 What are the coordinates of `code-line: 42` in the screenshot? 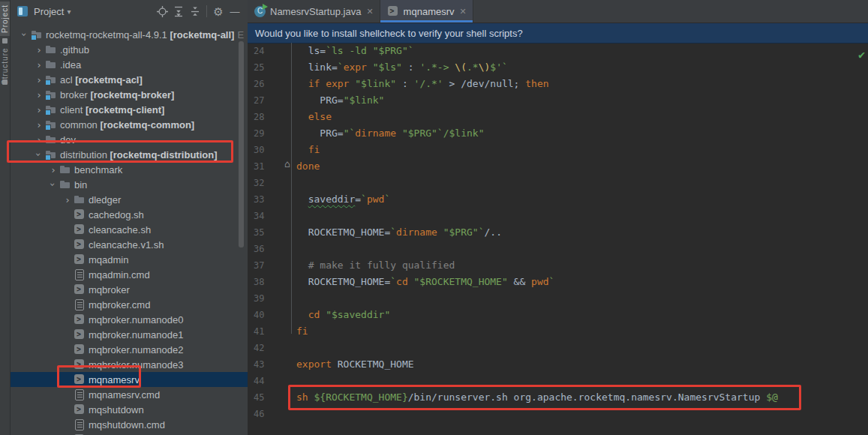 It's located at (558, 348).